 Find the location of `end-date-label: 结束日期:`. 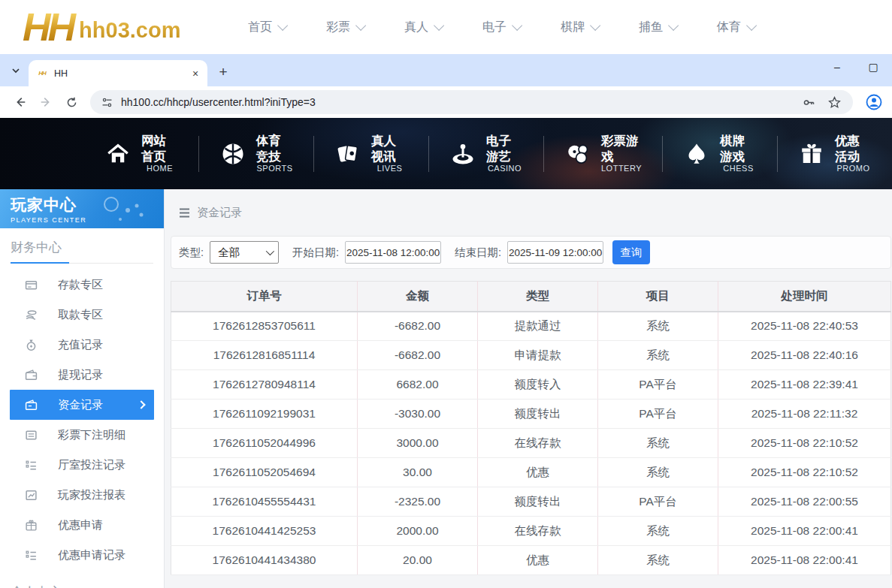

end-date-label: 结束日期: is located at coordinates (478, 252).